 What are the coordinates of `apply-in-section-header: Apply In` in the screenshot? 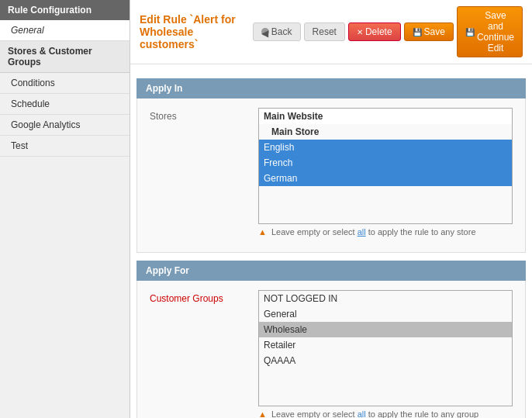 It's located at (331, 88).